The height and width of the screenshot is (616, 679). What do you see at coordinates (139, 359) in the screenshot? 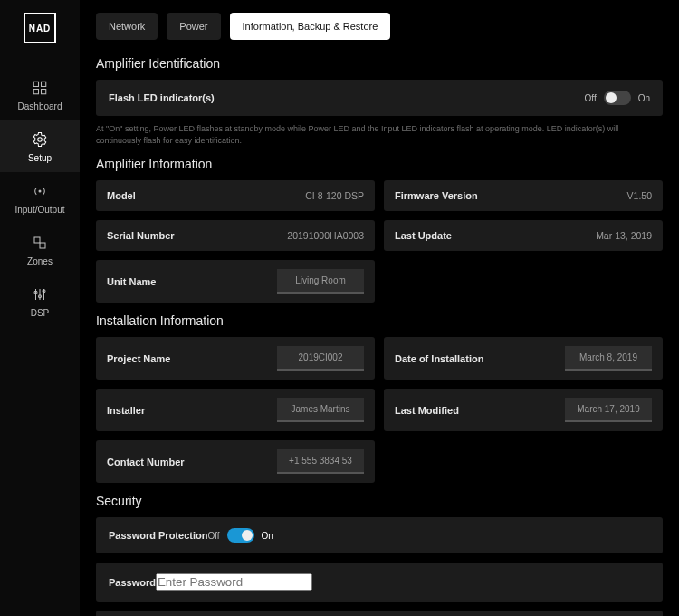
I see `project-label: Project Name` at bounding box center [139, 359].